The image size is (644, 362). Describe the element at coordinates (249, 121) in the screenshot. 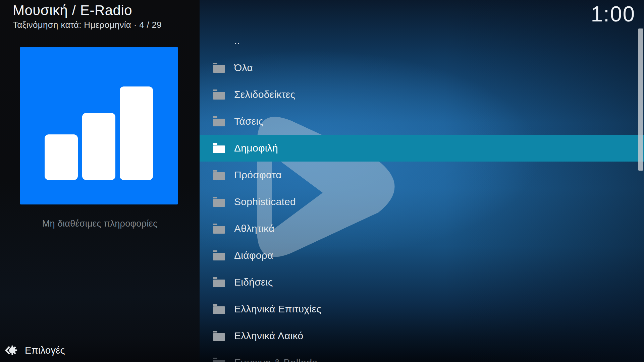

I see `list-item-label: Τάσεις` at that location.